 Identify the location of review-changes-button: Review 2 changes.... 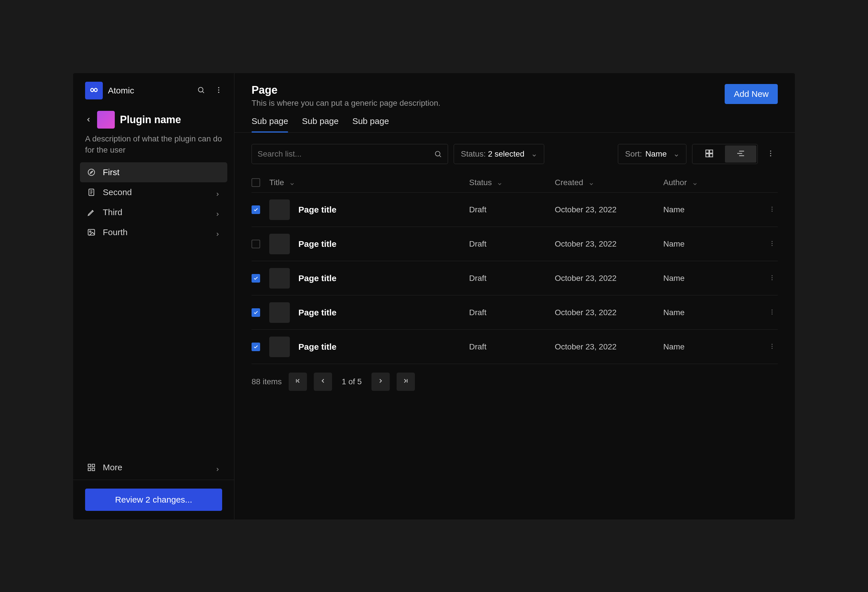
(154, 500).